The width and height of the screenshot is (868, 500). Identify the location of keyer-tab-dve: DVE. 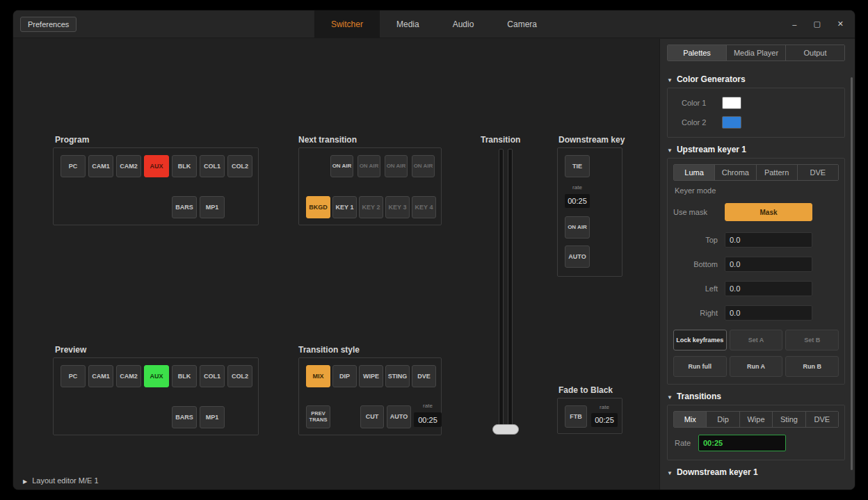
(818, 172).